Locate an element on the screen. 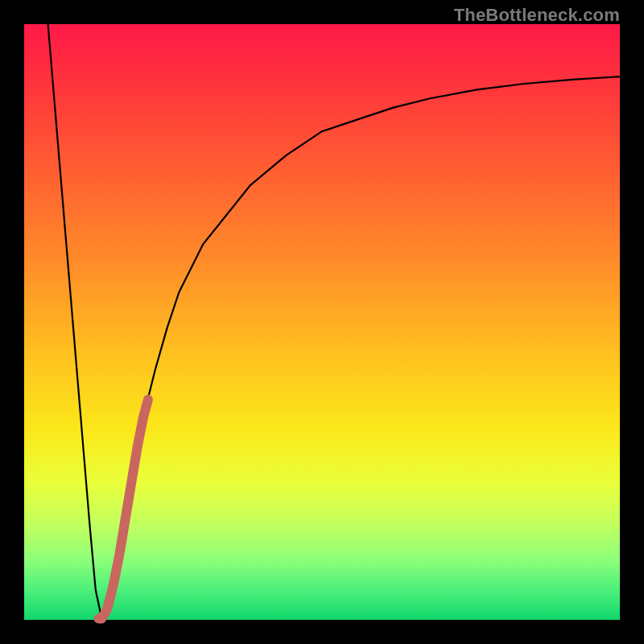  pink-highlight is located at coordinates (124, 509).